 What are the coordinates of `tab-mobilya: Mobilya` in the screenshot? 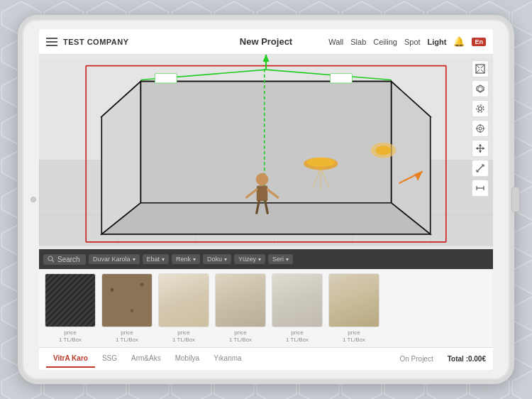 It's located at (187, 359).